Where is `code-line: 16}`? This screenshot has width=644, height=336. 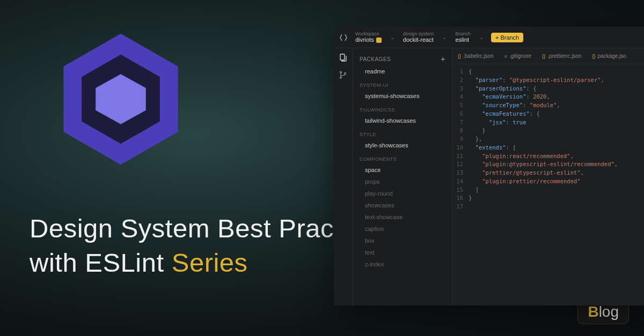
code-line: 16} is located at coordinates (548, 198).